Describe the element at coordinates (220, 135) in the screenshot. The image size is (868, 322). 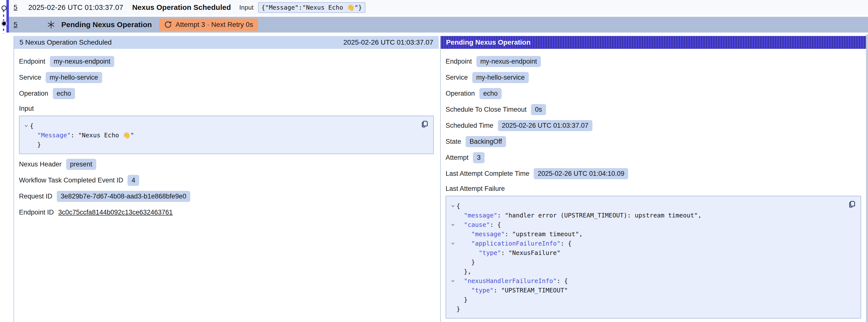
I see `json-code-line: "Message": "Nexus Echo 👋"` at that location.